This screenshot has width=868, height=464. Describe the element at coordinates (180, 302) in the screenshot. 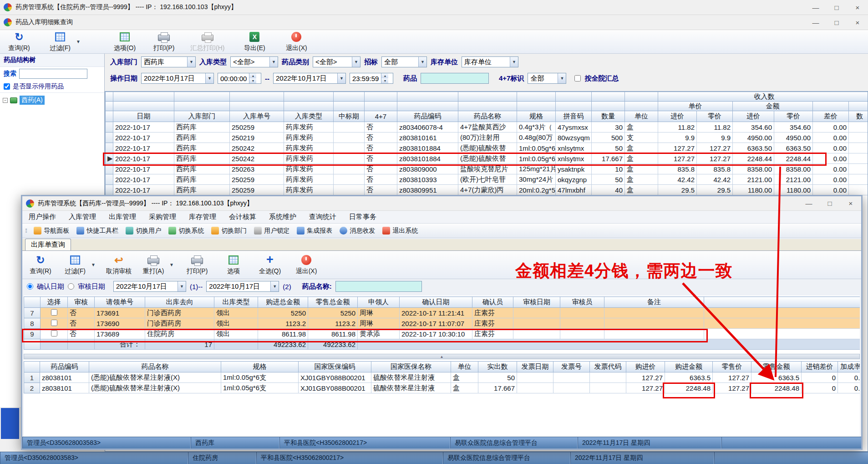

I see `col-header: 出库去向` at that location.